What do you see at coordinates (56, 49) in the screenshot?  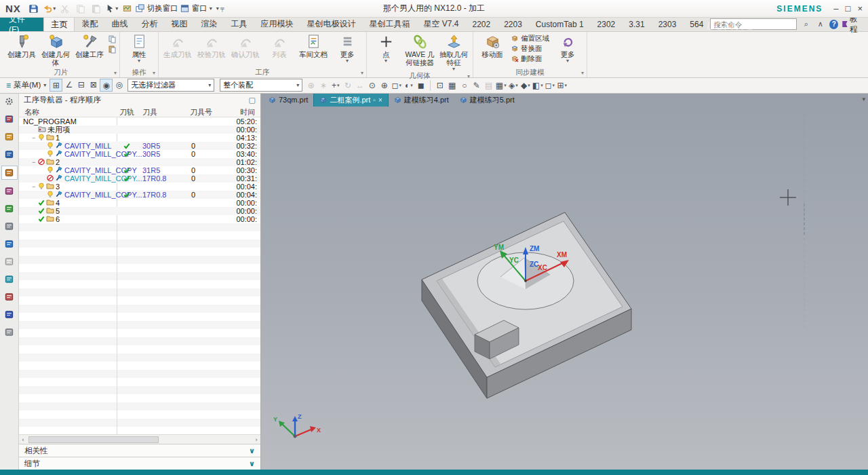 I see `button-创建几何体: 创建几何体` at bounding box center [56, 49].